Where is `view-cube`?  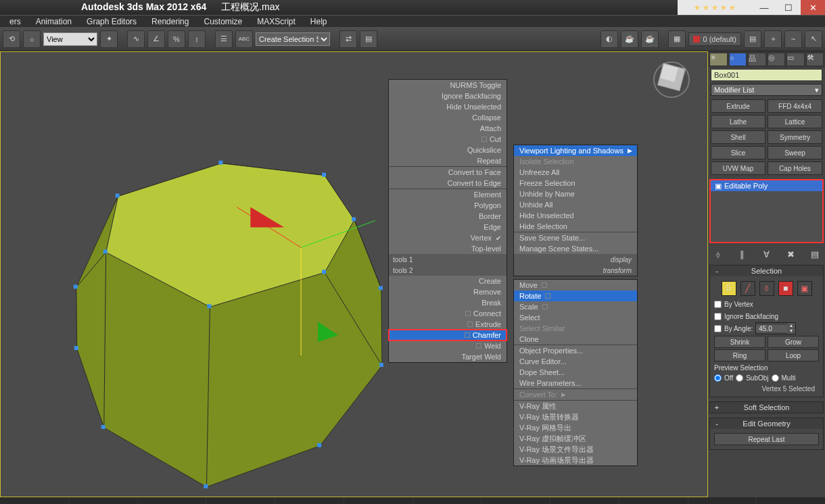 view-cube is located at coordinates (671, 80).